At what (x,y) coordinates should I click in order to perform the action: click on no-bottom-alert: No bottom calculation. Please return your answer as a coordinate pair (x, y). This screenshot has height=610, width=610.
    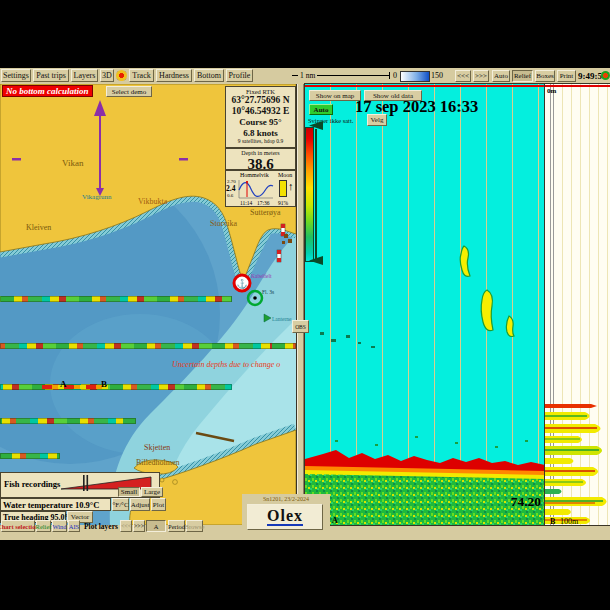
    Looking at the image, I should click on (48, 91).